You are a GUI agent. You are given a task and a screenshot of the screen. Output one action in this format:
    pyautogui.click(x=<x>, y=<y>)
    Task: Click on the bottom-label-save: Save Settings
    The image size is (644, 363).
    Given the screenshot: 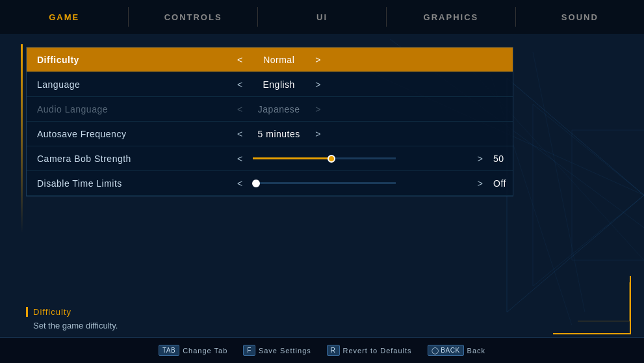 What is the action you would take?
    pyautogui.click(x=285, y=351)
    